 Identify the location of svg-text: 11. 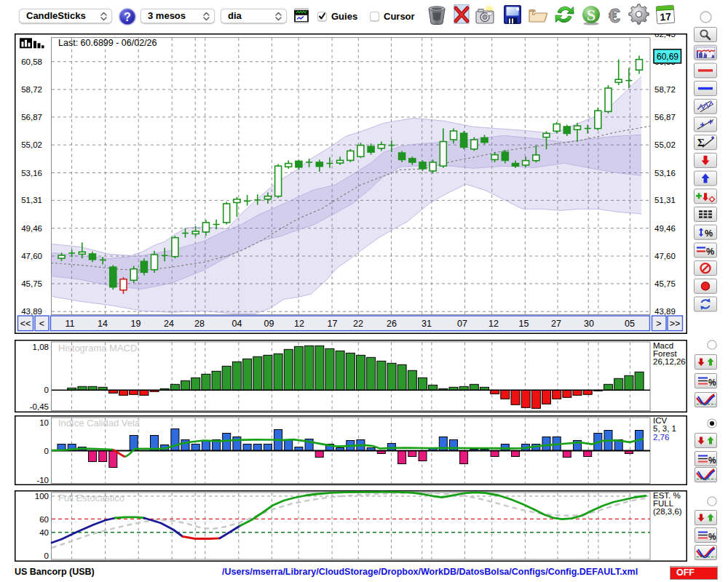
(70, 324).